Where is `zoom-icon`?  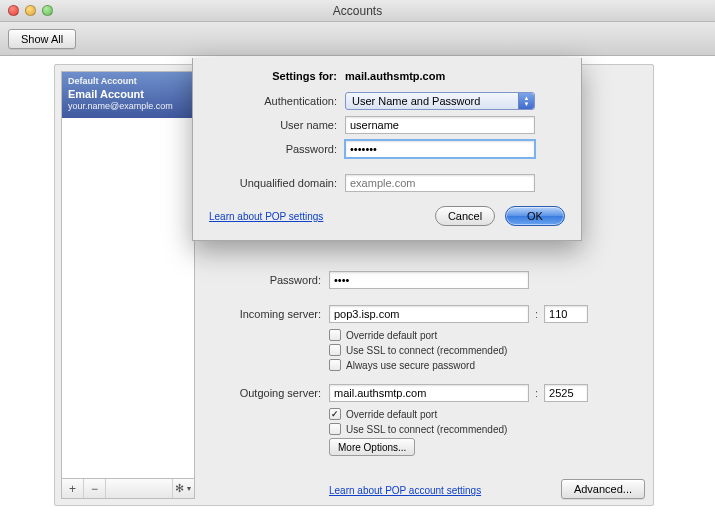 zoom-icon is located at coordinates (48, 10).